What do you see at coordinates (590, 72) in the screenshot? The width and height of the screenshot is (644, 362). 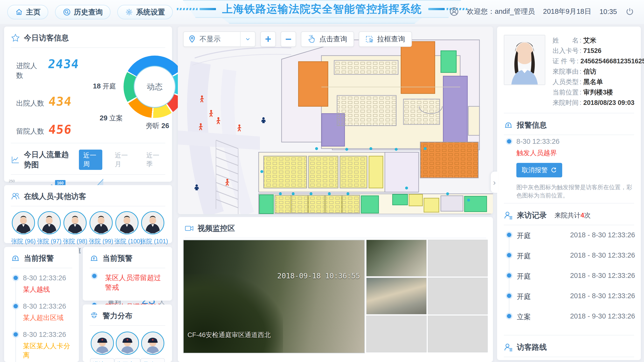 I see `visitor-reason: 信访` at bounding box center [590, 72].